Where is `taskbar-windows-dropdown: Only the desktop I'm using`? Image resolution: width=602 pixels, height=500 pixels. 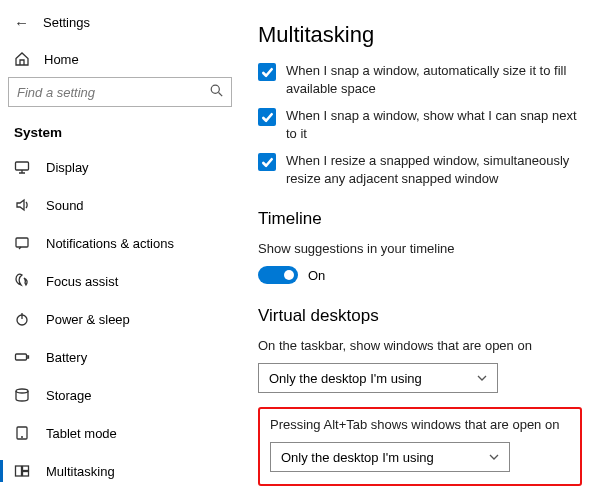
taskbar-windows-dropdown: Only the desktop I'm using is located at coordinates (378, 378).